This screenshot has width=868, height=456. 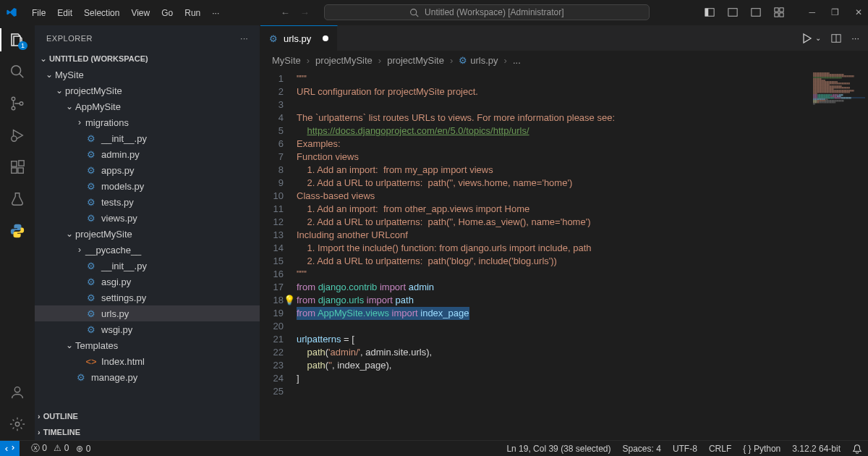 I want to click on tree-item---pycache--: ›__pycache__, so click(x=148, y=250).